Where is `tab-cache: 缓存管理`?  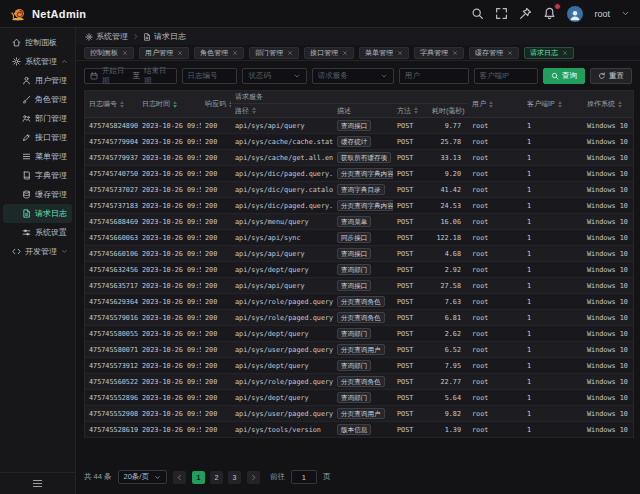 tab-cache: 缓存管理 is located at coordinates (494, 53).